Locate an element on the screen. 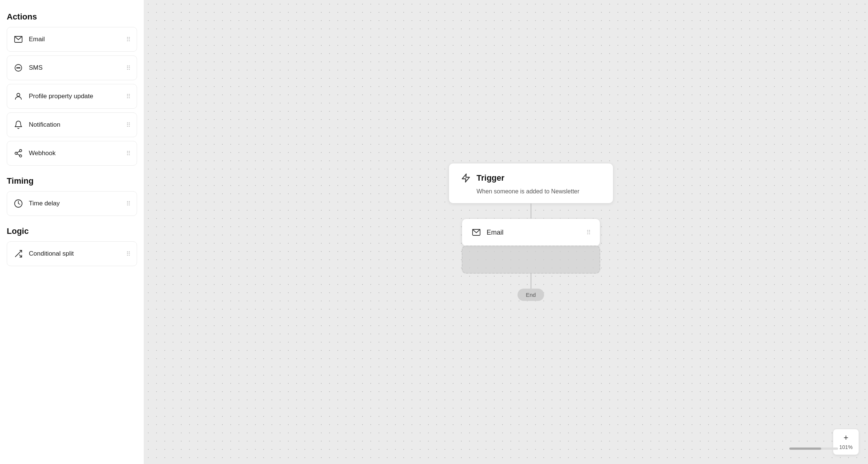 Image resolution: width=868 pixels, height=464 pixels. drag-handle-email-node: ⠿ is located at coordinates (589, 232).